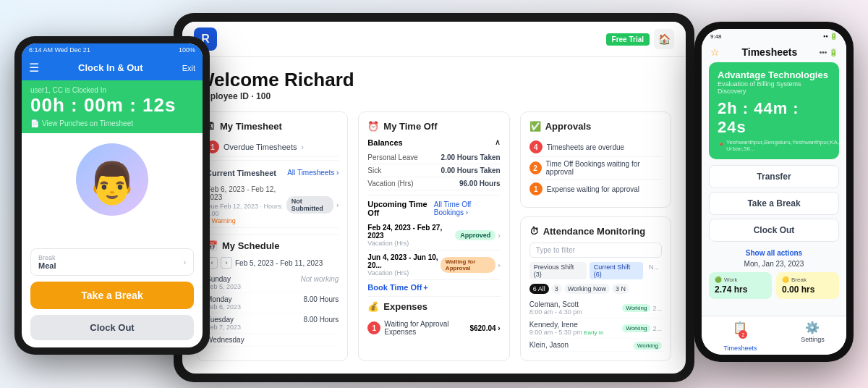 This screenshot has height=388, width=868. What do you see at coordinates (596, 159) in the screenshot?
I see `approvals-card: ✅ Approvals 4 Timesheets are overdue 2 T…` at bounding box center [596, 159].